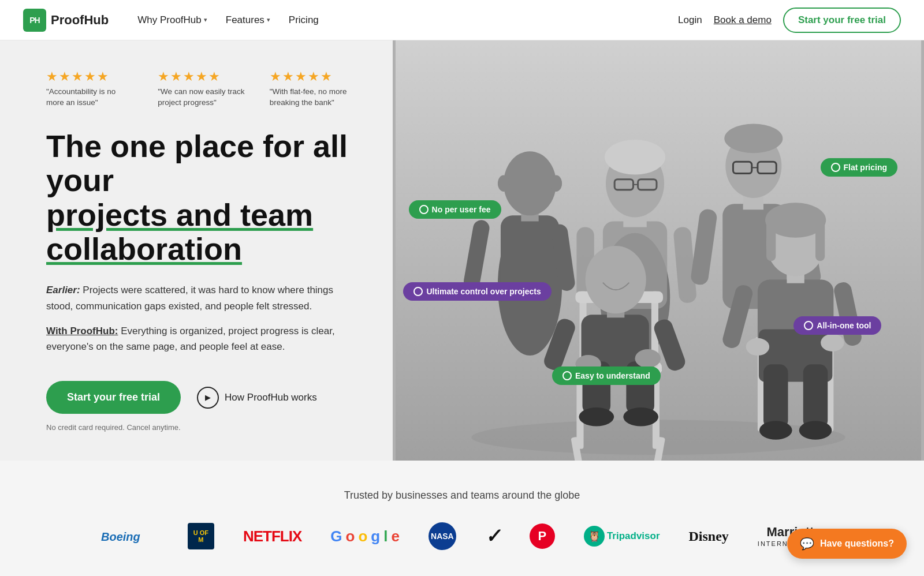  What do you see at coordinates (462, 536) in the screenshot?
I see `logos-row: Boeing U OFM NETFLIX Google NASA ✓ P 🦉 T…` at bounding box center [462, 536].